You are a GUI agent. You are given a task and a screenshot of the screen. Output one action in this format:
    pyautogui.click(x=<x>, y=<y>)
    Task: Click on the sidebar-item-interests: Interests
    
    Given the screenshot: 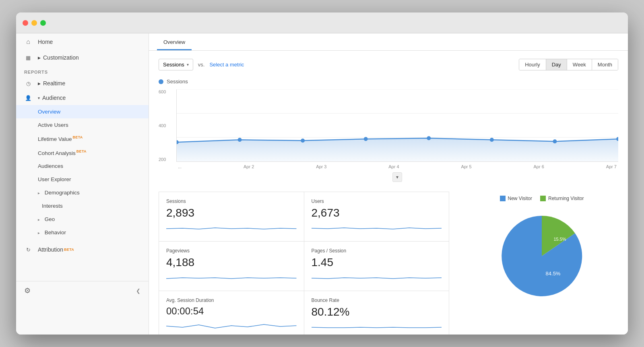 What is the action you would take?
    pyautogui.click(x=82, y=206)
    